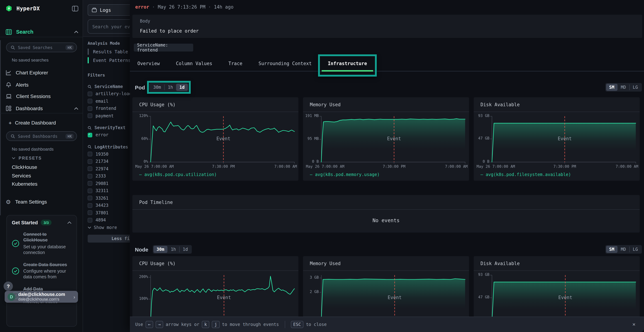  Describe the element at coordinates (45, 176) in the screenshot. I see `sidebar-item-services: Services` at that location.